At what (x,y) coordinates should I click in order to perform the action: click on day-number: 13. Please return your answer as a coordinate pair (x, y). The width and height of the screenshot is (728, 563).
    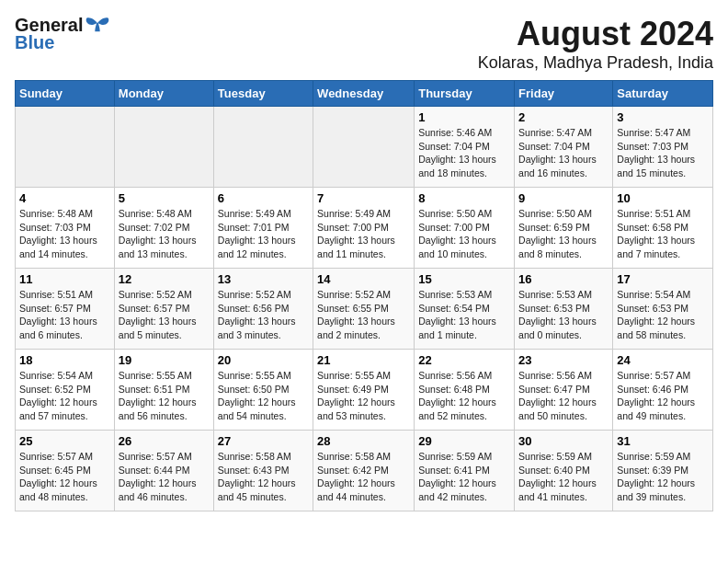
    Looking at the image, I should click on (263, 280).